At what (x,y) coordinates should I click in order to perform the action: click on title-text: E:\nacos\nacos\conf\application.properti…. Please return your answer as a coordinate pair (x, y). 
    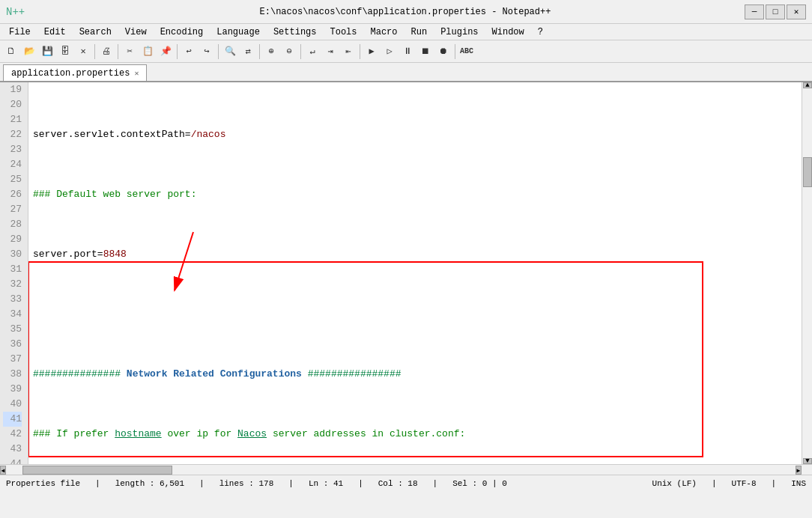
    Looking at the image, I should click on (405, 12).